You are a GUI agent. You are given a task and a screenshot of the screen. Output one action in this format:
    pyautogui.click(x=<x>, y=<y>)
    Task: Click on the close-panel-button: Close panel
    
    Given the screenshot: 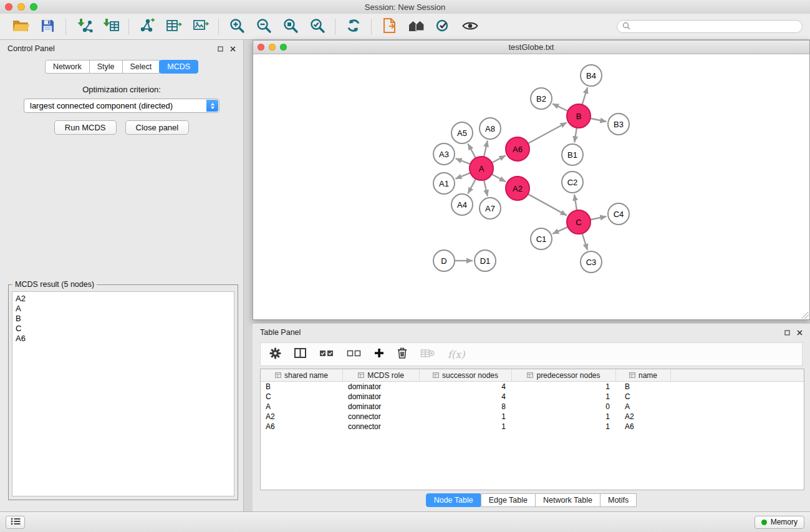 What is the action you would take?
    pyautogui.click(x=157, y=127)
    